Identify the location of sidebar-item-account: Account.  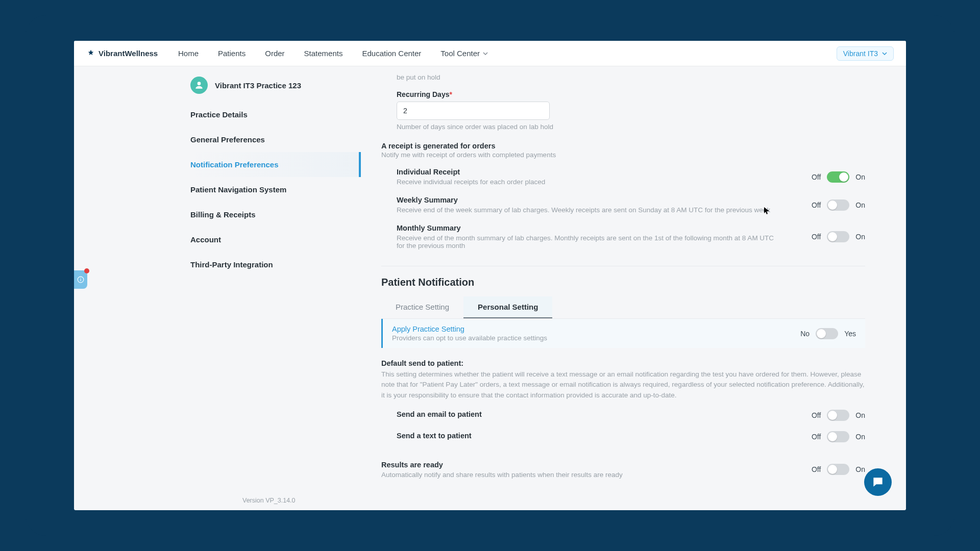
(274, 240).